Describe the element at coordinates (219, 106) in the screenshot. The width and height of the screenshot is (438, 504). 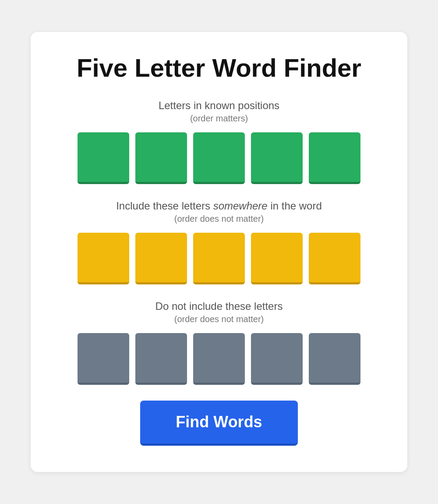
I see `known-positions-label: Letters in known positions` at that location.